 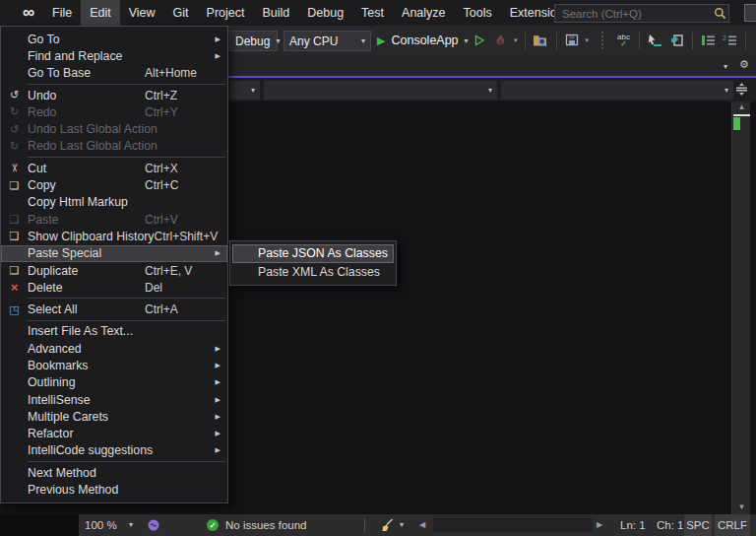 What do you see at coordinates (186, 271) in the screenshot?
I see `menu-shortcut: Ctrl+E, V` at bounding box center [186, 271].